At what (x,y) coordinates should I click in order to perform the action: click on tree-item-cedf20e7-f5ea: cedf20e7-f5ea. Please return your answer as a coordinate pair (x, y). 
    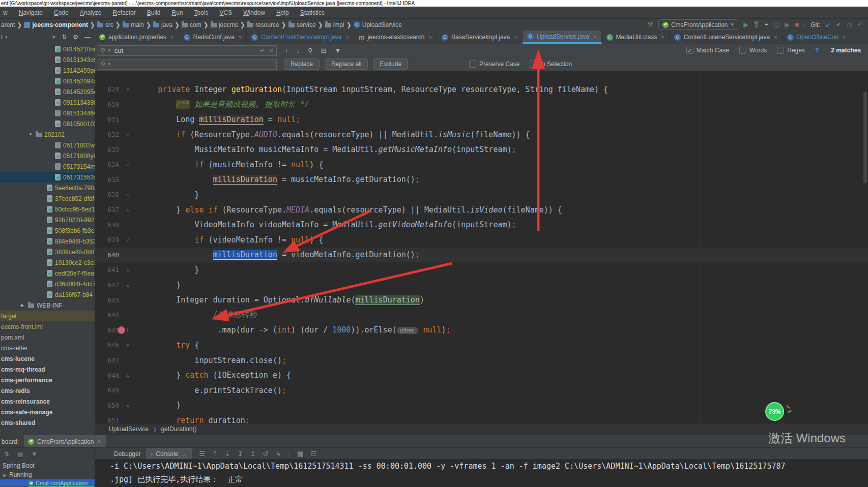
    Looking at the image, I should click on (47, 273).